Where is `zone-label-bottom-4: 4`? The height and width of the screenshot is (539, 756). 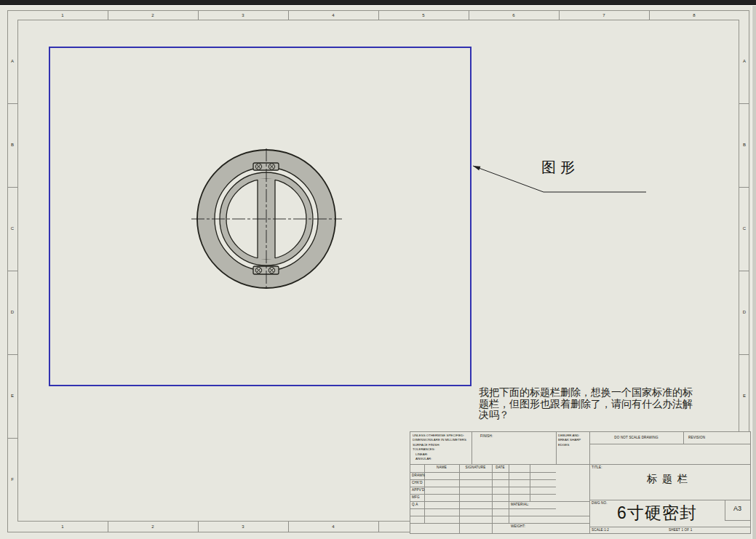
zone-label-bottom-4: 4 is located at coordinates (333, 527).